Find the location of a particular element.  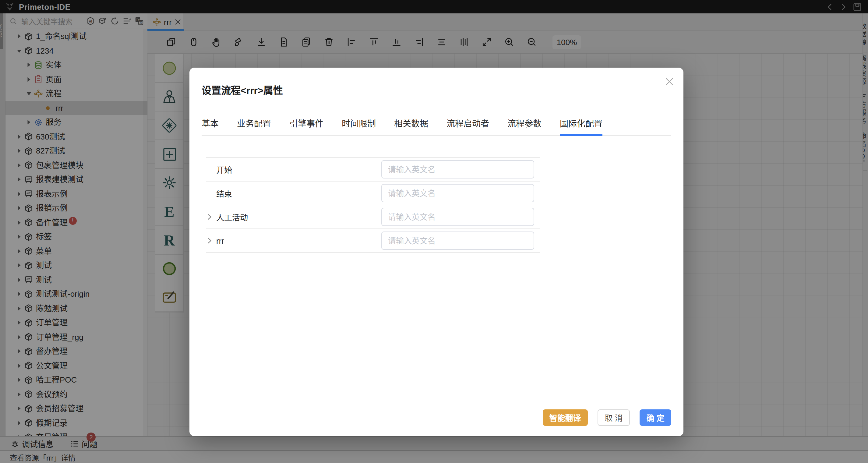

dialog-tab-引擎事件: 引擎事件 is located at coordinates (307, 127).